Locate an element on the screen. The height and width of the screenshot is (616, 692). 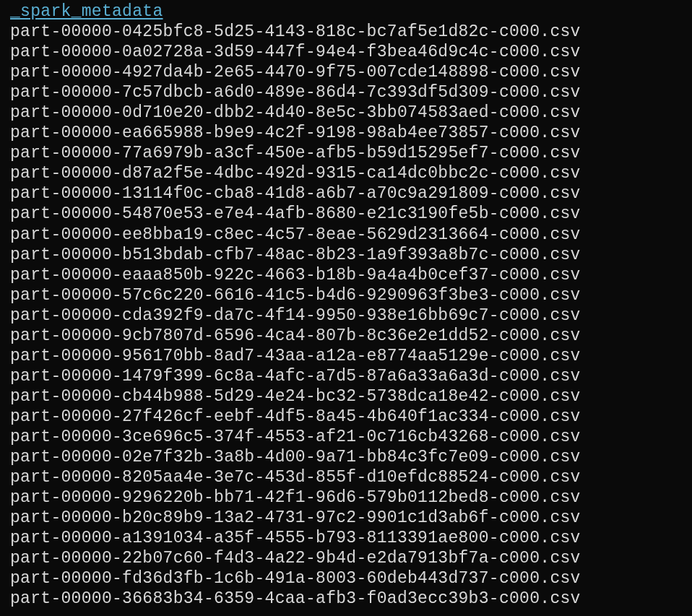
file-item: part-00000-7c57dbcb-a6d0-489e-86d4-7c393… is located at coordinates (346, 92).